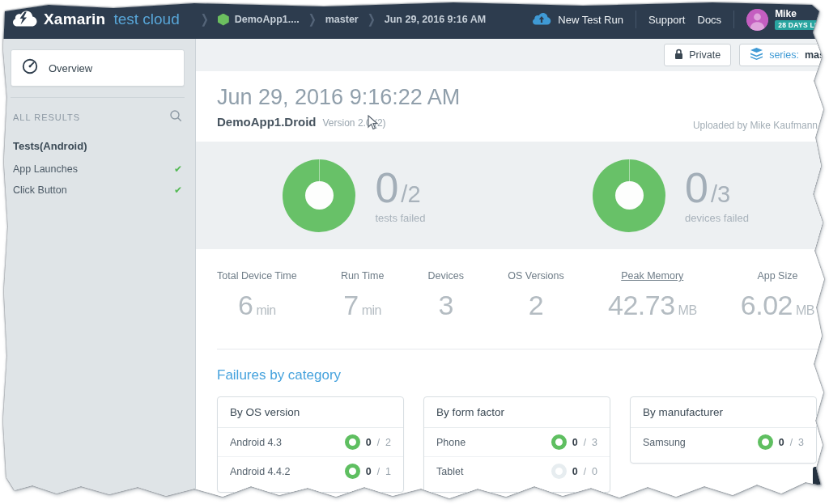 This screenshot has height=504, width=829. I want to click on stat-value: 42.73, so click(641, 305).